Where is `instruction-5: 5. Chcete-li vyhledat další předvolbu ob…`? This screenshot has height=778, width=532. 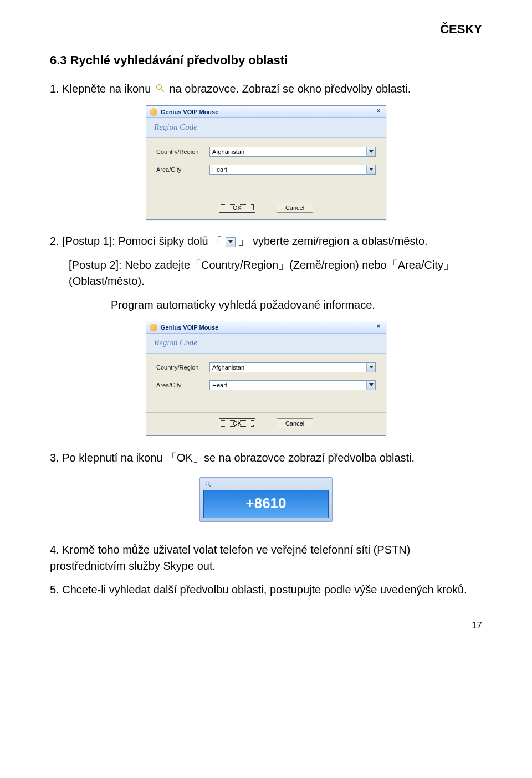
instruction-5: 5. Chcete-li vyhledat další předvolbu ob… is located at coordinates (266, 590).